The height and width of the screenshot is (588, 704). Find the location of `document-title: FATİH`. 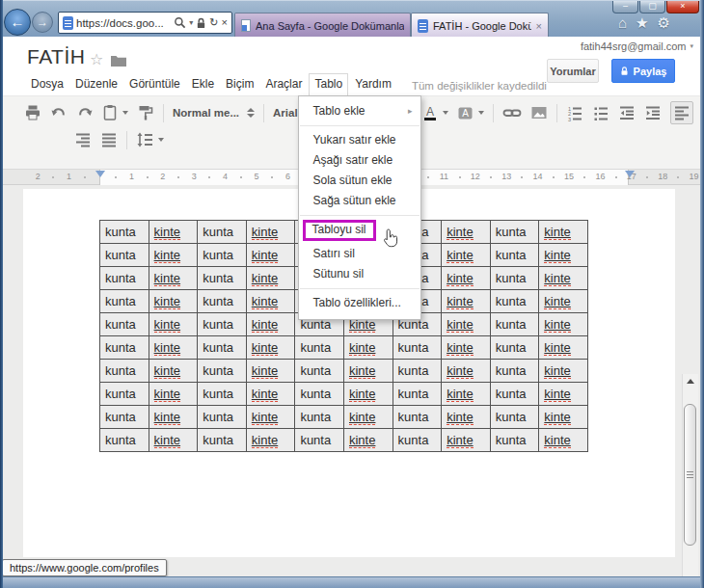

document-title: FATİH is located at coordinates (56, 57).